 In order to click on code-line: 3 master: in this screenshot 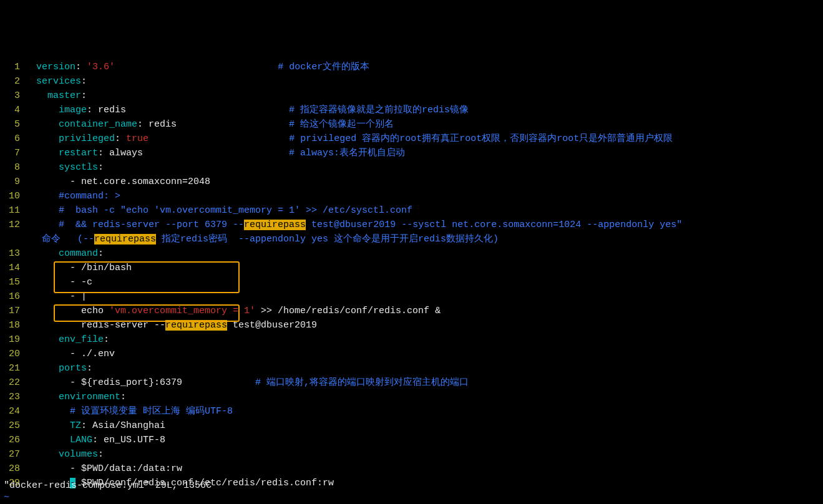, I will do `click(412, 96)`.